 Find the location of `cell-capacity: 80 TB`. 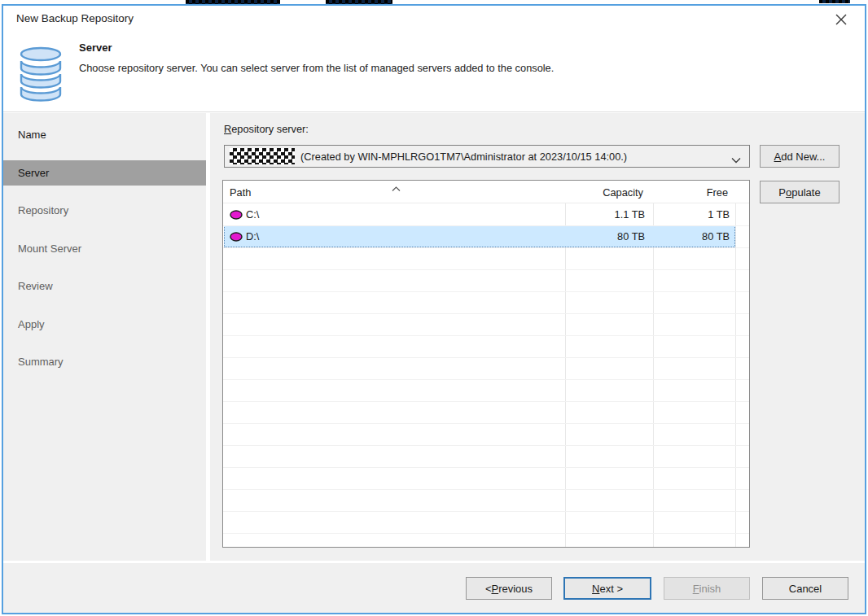

cell-capacity: 80 TB is located at coordinates (631, 236).